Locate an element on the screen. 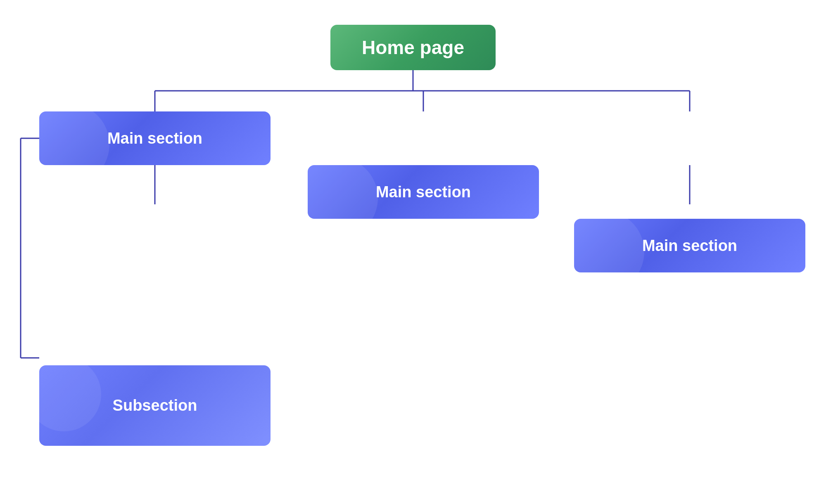  home-page-node: Home page is located at coordinates (413, 47).